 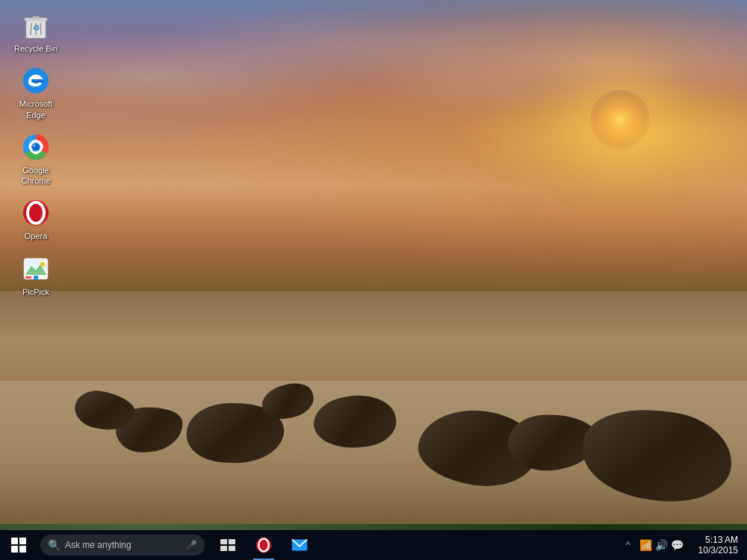 What do you see at coordinates (36, 81) in the screenshot?
I see `edge-graphic` at bounding box center [36, 81].